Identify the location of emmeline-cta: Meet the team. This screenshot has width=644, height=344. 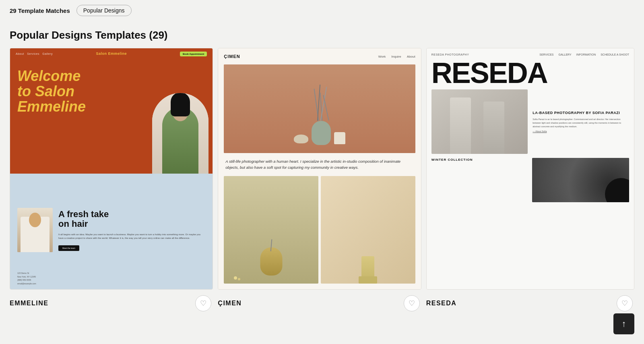
(69, 248).